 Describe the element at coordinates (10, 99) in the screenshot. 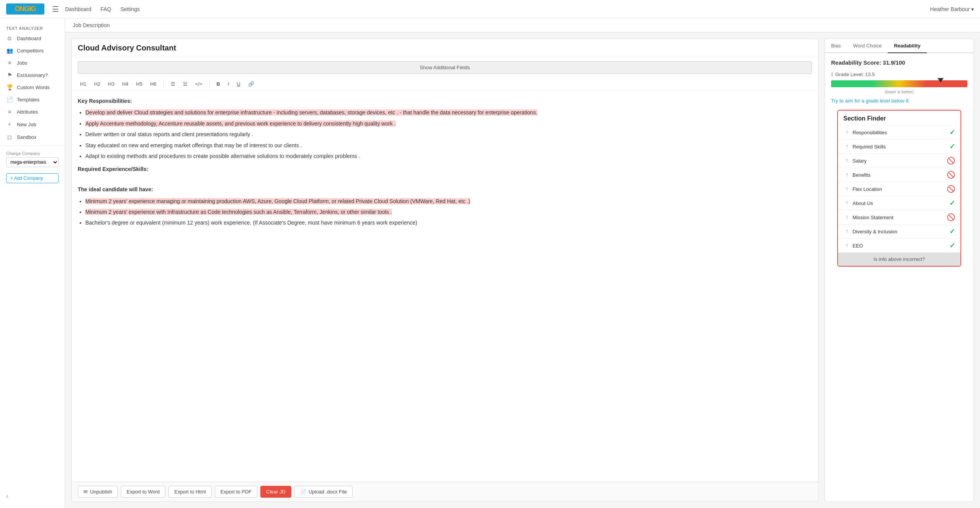

I see `templates-icon: 📄` at that location.